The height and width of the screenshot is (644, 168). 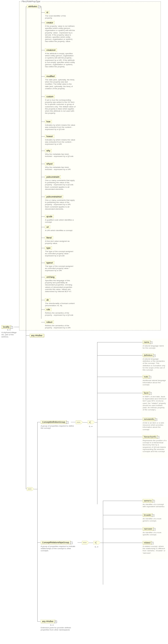 I want to click on sequence-compositor, so click(x=31, y=489).